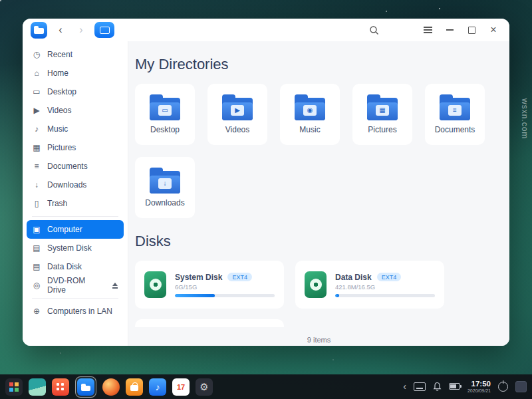  I want to click on desktop-emblem-icon: ▭, so click(165, 110).